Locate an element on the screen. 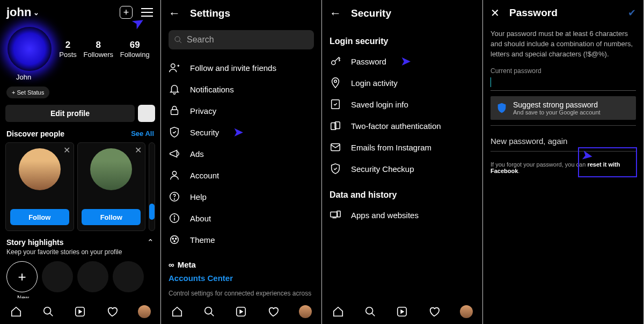 Image resolution: width=644 pixels, height=324 pixels. password-hint: Your password must be at least 6 charact… is located at coordinates (564, 46).